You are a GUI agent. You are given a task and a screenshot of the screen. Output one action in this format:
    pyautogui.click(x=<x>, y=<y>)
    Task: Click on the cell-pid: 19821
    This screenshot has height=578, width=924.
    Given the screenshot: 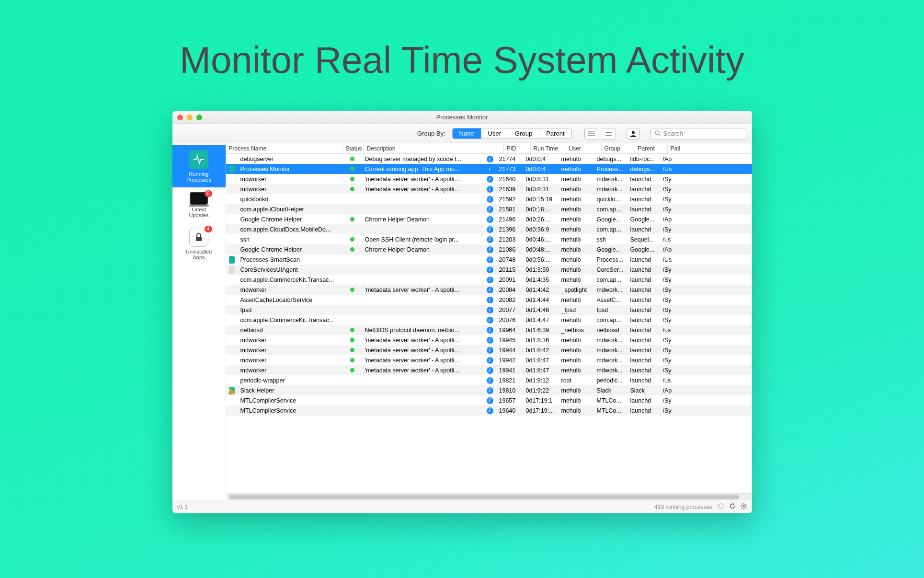 What is the action you would take?
    pyautogui.click(x=510, y=381)
    